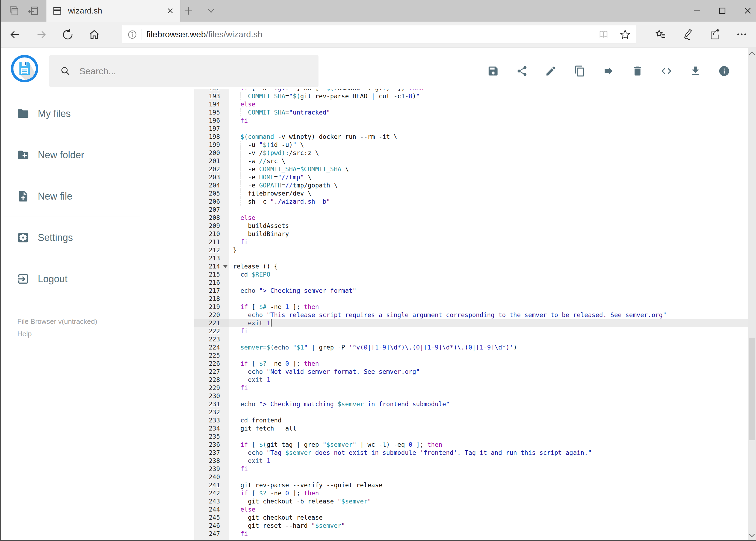 Image resolution: width=756 pixels, height=541 pixels. What do you see at coordinates (489, 185) in the screenshot?
I see `code-line-text: -e GOPATH=//tmp/gopath \` at bounding box center [489, 185].